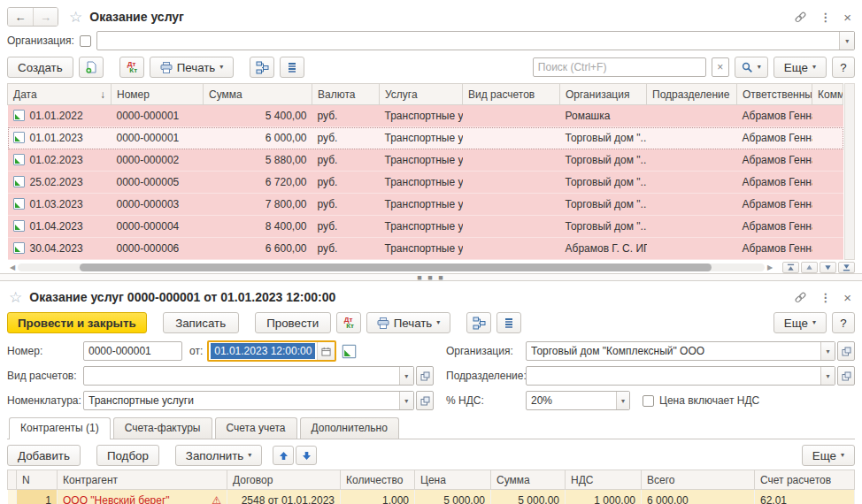  What do you see at coordinates (426, 161) in the screenshot?
I see `table-row: 01.02.20230000-0000025 880,00руб.Транспо…` at bounding box center [426, 161].